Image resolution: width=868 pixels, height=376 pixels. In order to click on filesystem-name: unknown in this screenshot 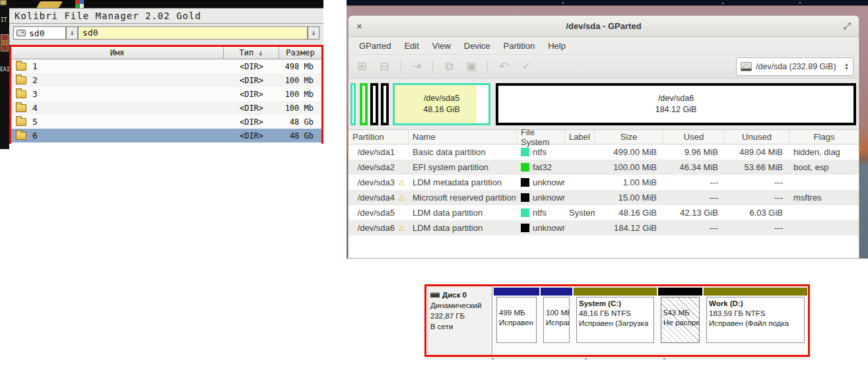, I will do `click(549, 182)`.